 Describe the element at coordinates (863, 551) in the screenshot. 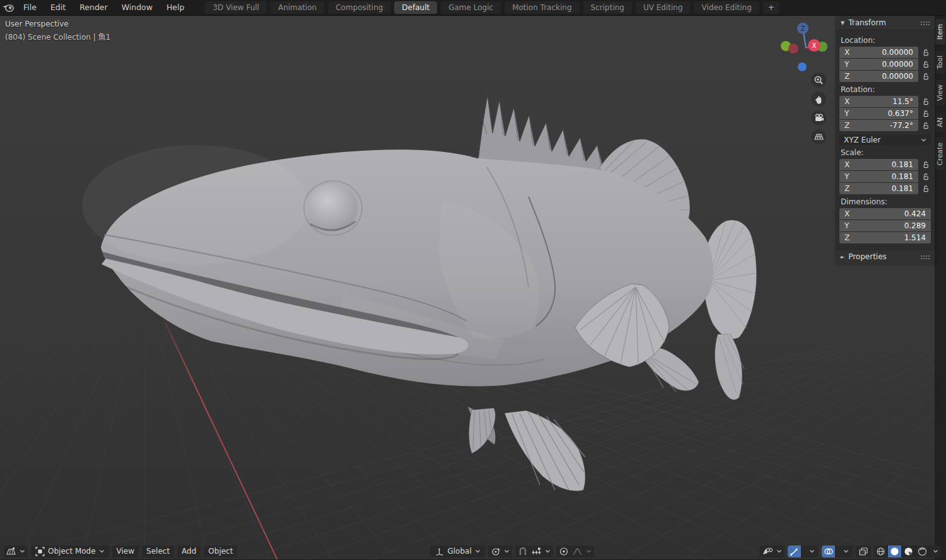

I see `xray-icon` at that location.